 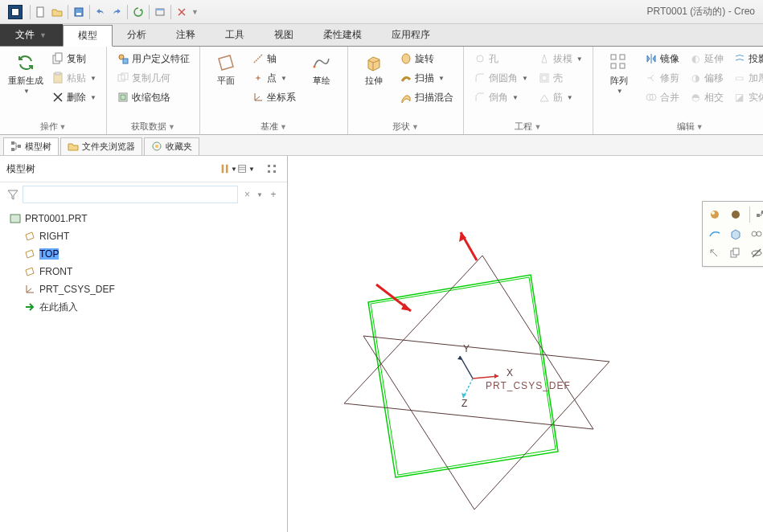 I want to click on extend-button: ◐延伸, so click(x=706, y=59).